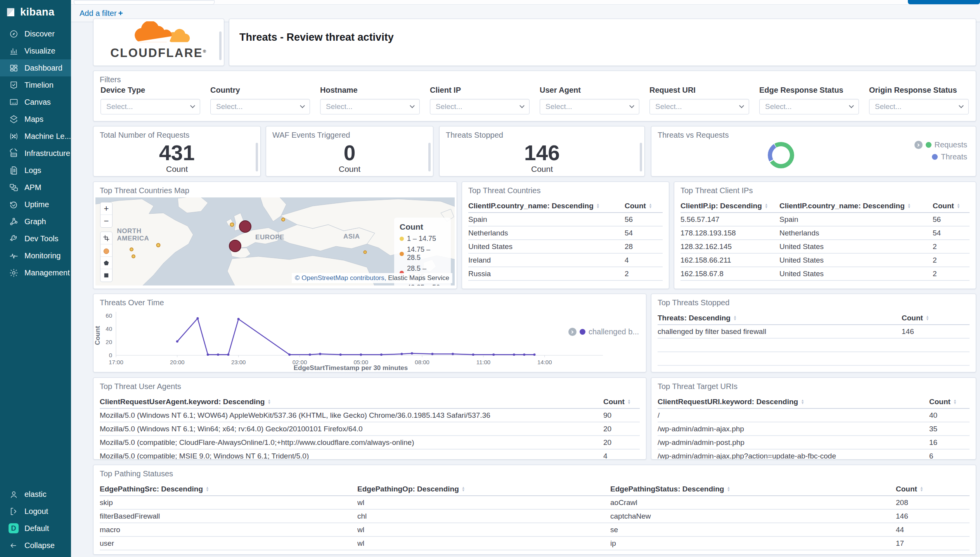  Describe the element at coordinates (14, 34) in the screenshot. I see `discover-icon` at that location.